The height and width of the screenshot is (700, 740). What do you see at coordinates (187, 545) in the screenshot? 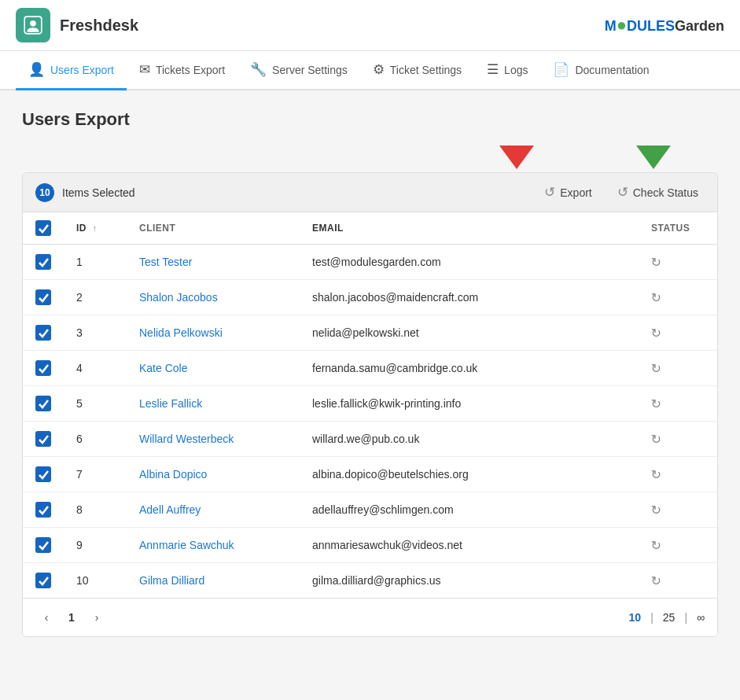
I see `client-link-9: Annmarie Sawchuk` at bounding box center [187, 545].